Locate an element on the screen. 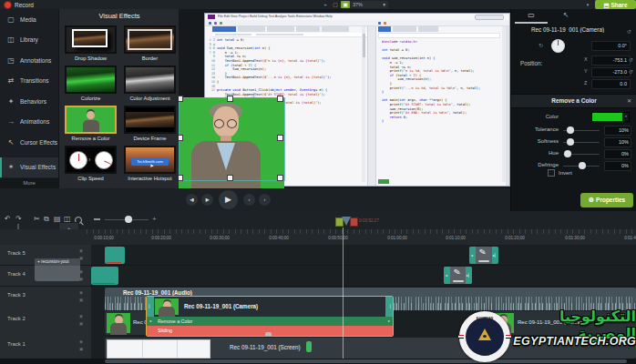 Image resolution: width=636 pixels, height=364 pixels. rotation-dial is located at coordinates (558, 46).